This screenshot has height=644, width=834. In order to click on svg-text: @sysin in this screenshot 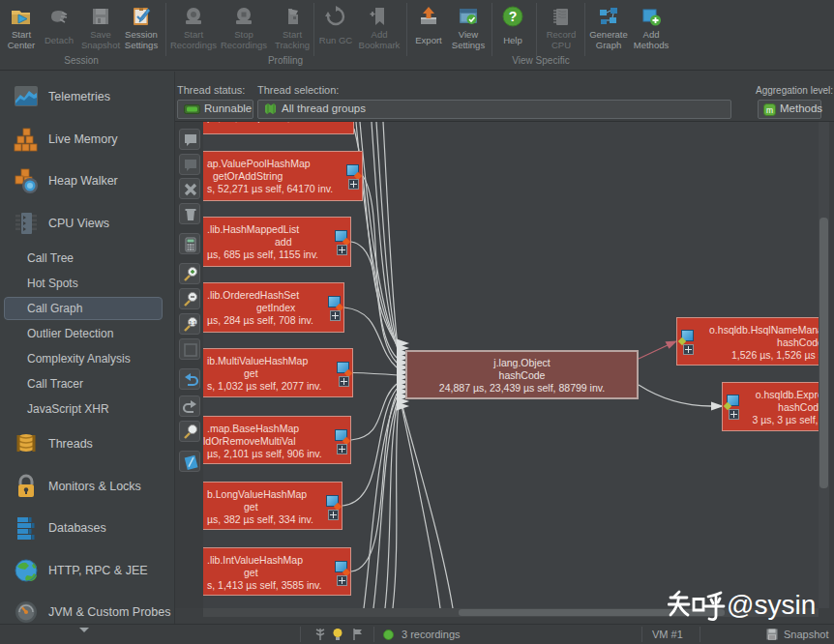, I will do `click(771, 605)`.